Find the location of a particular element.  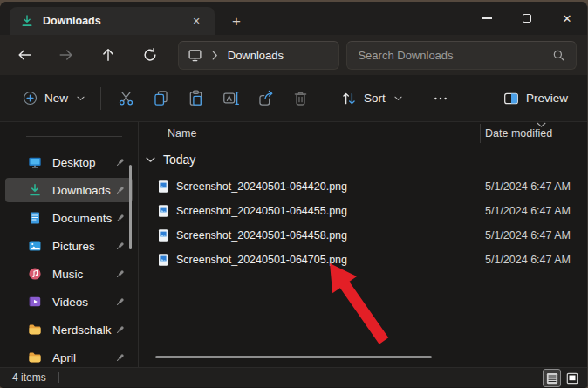

paste-clipboard-icon is located at coordinates (195, 98).